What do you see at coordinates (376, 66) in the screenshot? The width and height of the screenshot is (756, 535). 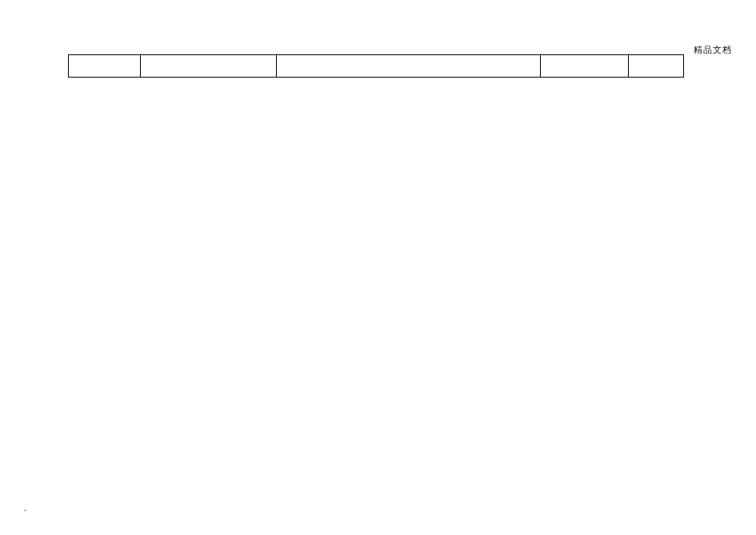 I see `table-row` at bounding box center [376, 66].